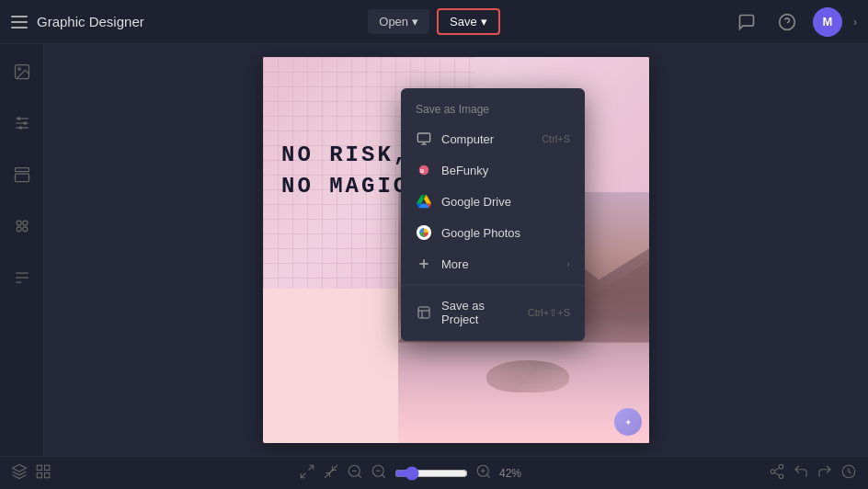 The height and width of the screenshot is (489, 868). Describe the element at coordinates (487, 140) in the screenshot. I see `computer-label: Computer` at that location.